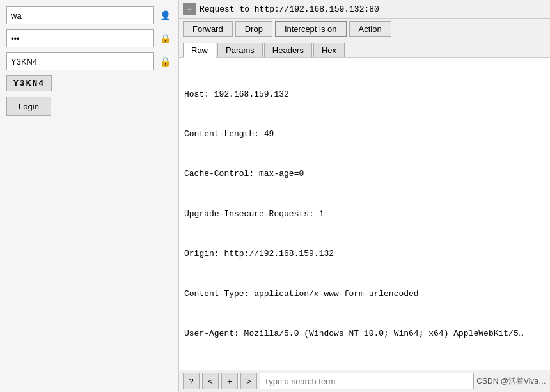 This screenshot has width=550, height=392. What do you see at coordinates (240, 50) in the screenshot?
I see `tab-params: Params` at bounding box center [240, 50].